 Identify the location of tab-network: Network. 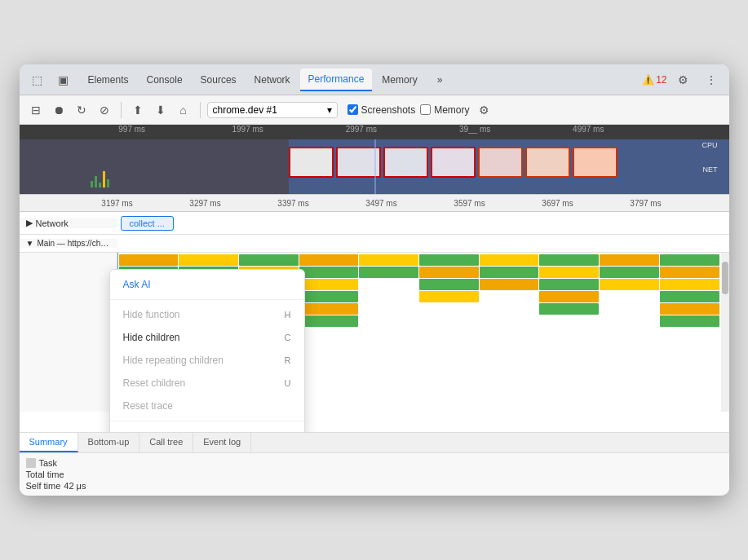
(272, 80).